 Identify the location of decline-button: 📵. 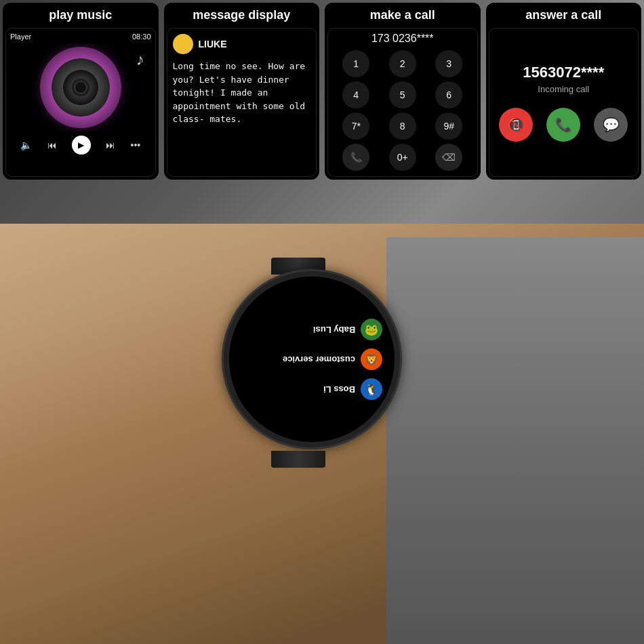
(516, 125).